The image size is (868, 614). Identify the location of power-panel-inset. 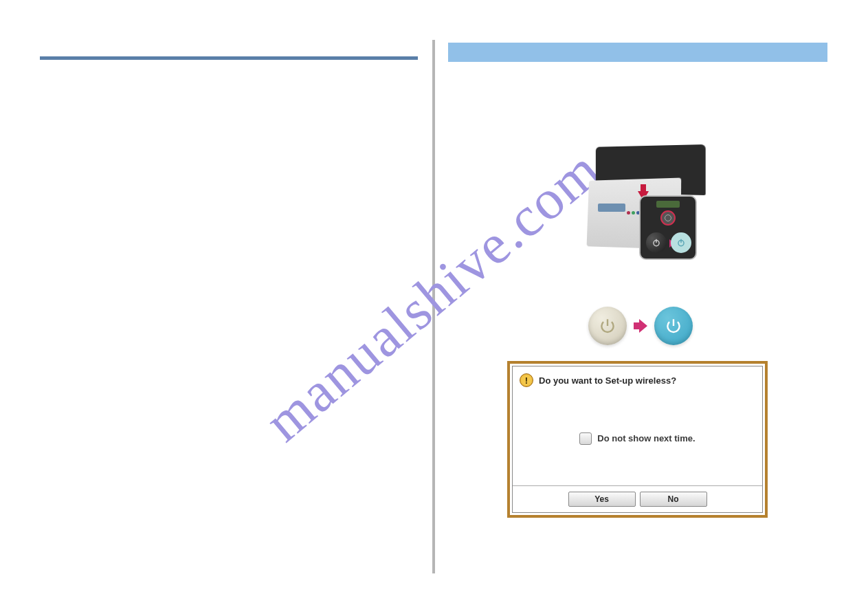
(668, 228).